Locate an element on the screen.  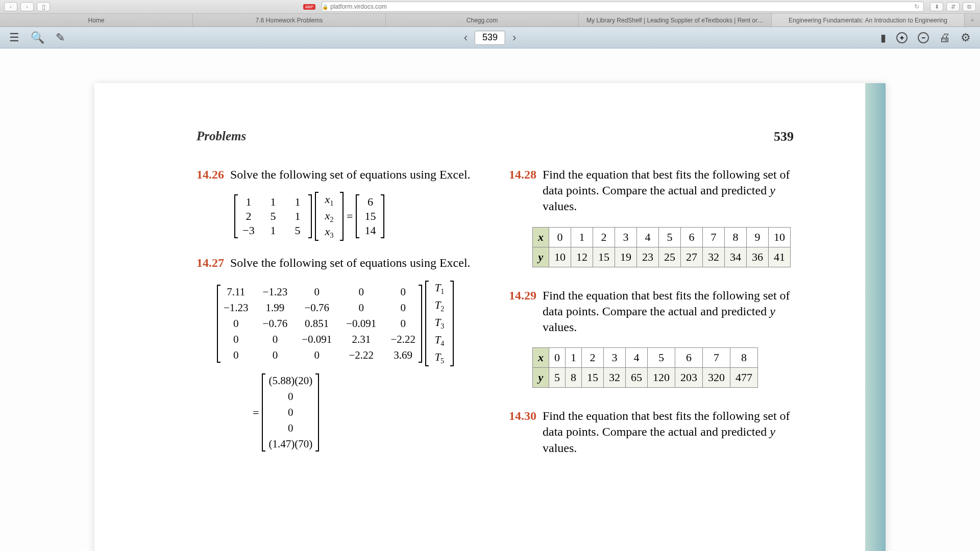
problem-number: 14.28 is located at coordinates (523, 191).